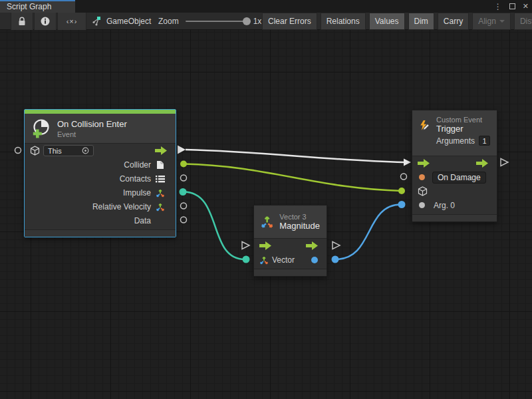 The image size is (532, 399). I want to click on port-collider-output, so click(184, 164).